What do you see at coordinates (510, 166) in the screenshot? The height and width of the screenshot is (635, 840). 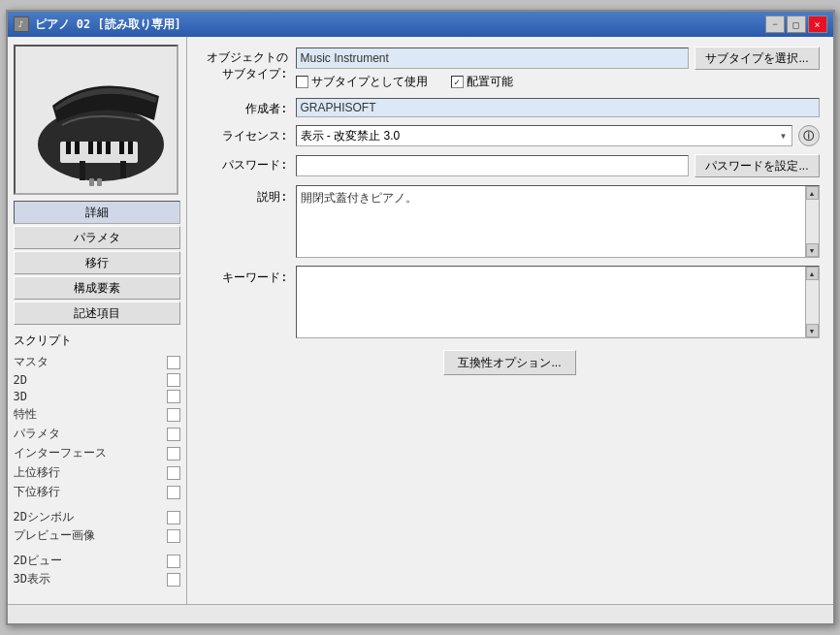 I see `password-row: パスワード: パスワードを設定...` at bounding box center [510, 166].